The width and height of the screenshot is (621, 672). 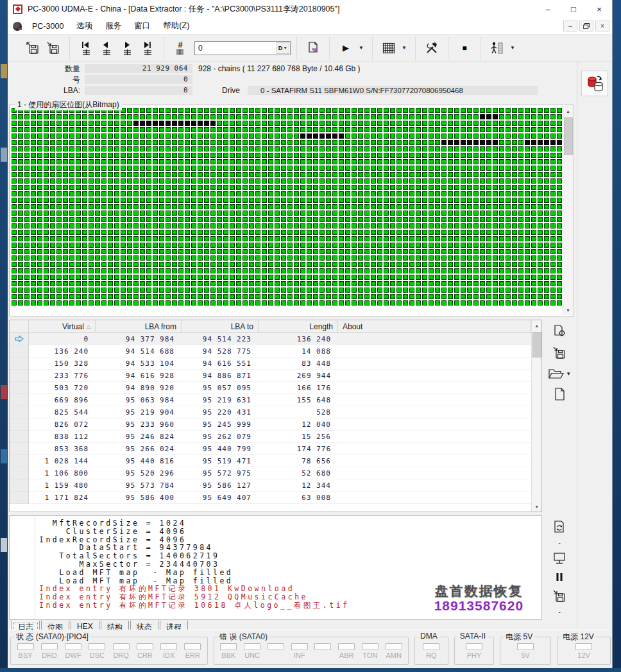 What do you see at coordinates (559, 331) in the screenshot?
I see `report-settings-button` at bounding box center [559, 331].